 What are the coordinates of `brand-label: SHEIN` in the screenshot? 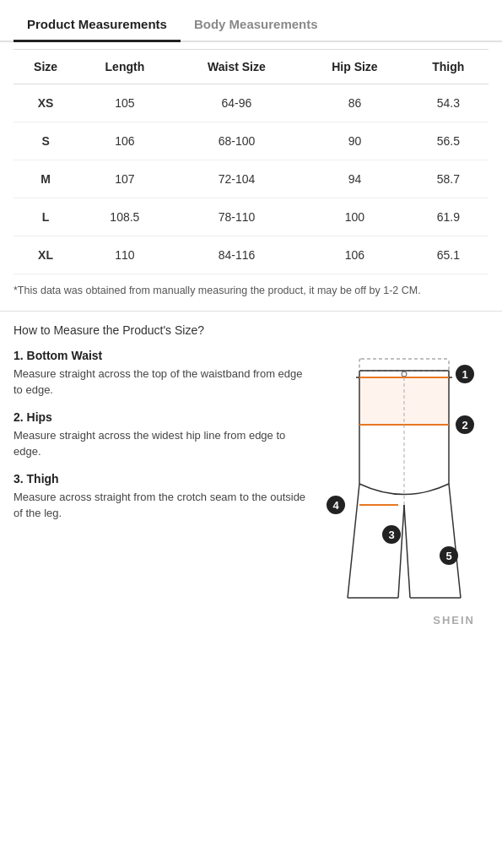 It's located at (404, 621).